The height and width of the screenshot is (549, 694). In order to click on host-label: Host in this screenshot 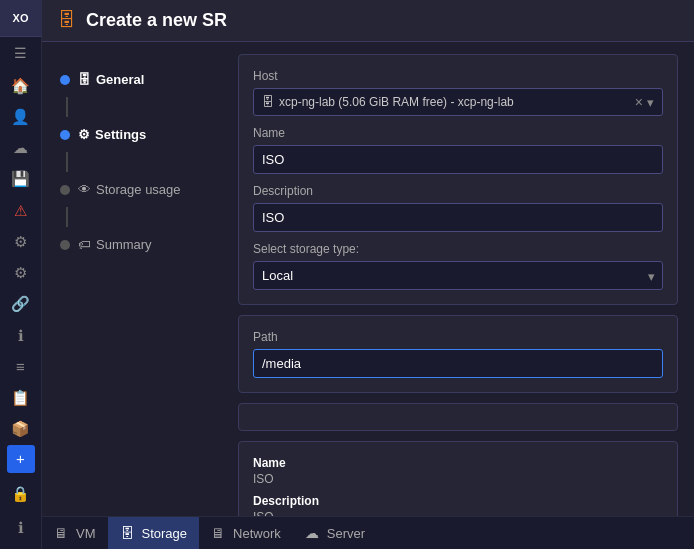, I will do `click(458, 76)`.